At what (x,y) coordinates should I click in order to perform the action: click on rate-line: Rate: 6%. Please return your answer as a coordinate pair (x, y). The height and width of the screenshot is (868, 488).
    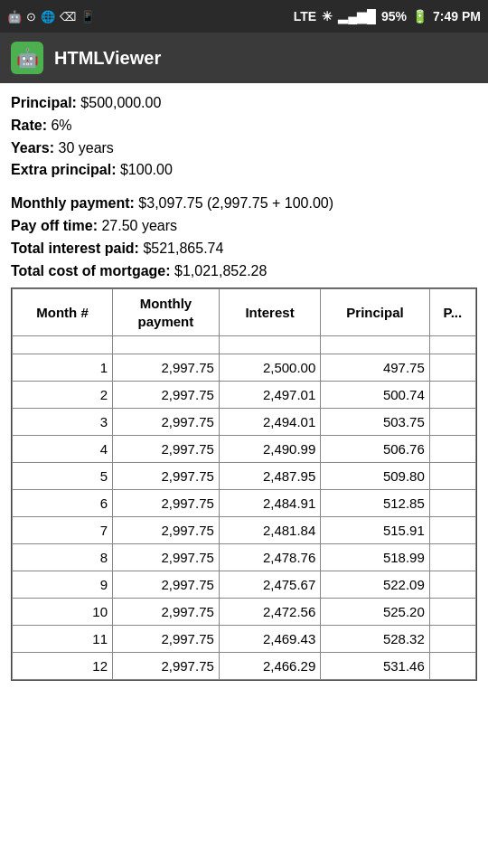
    Looking at the image, I should click on (244, 127).